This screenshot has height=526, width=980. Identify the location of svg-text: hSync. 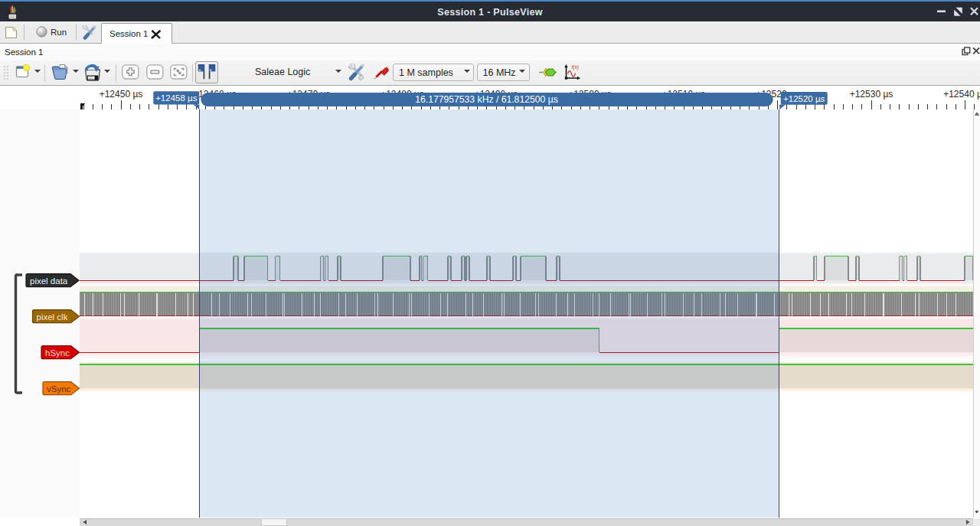
(57, 353).